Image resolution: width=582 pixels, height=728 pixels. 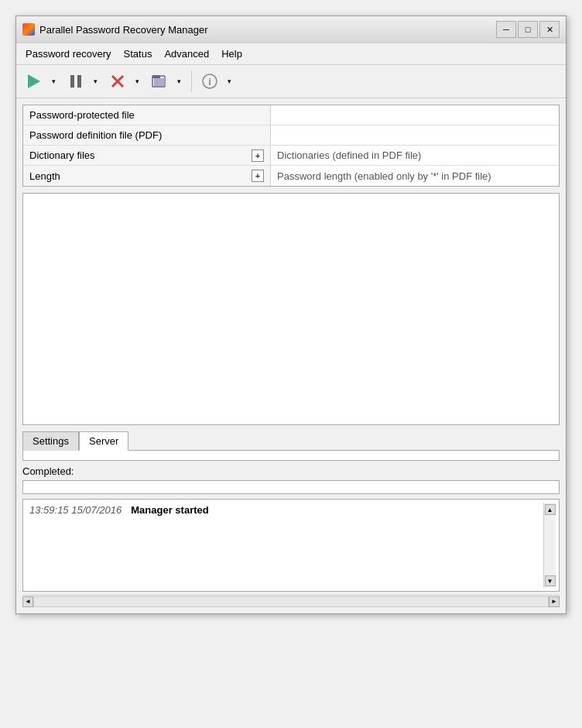 I want to click on scroll-up-arrow: ▲, so click(x=550, y=510).